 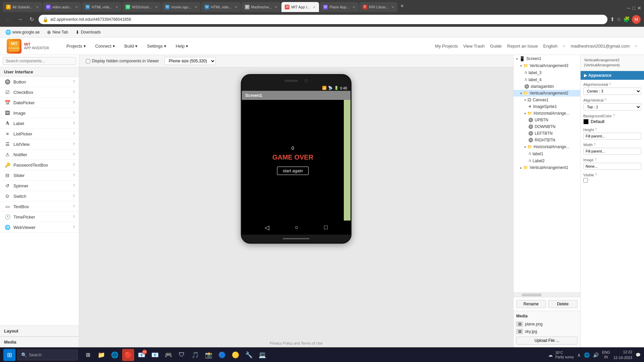 What do you see at coordinates (517, 59) in the screenshot?
I see `tree-toggle-screen1: ▾` at bounding box center [517, 59].